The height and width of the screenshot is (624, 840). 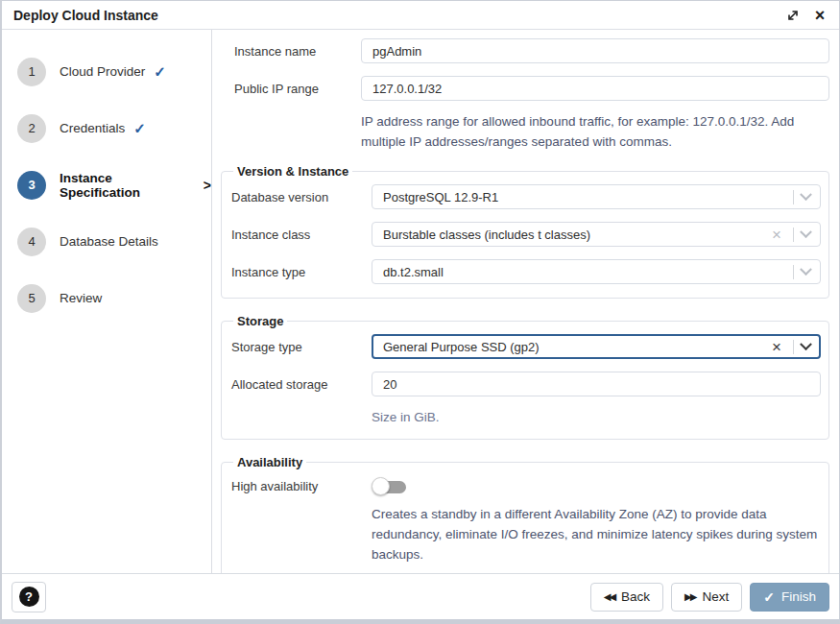 What do you see at coordinates (32, 72) in the screenshot?
I see `step-number-badge: 1` at bounding box center [32, 72].